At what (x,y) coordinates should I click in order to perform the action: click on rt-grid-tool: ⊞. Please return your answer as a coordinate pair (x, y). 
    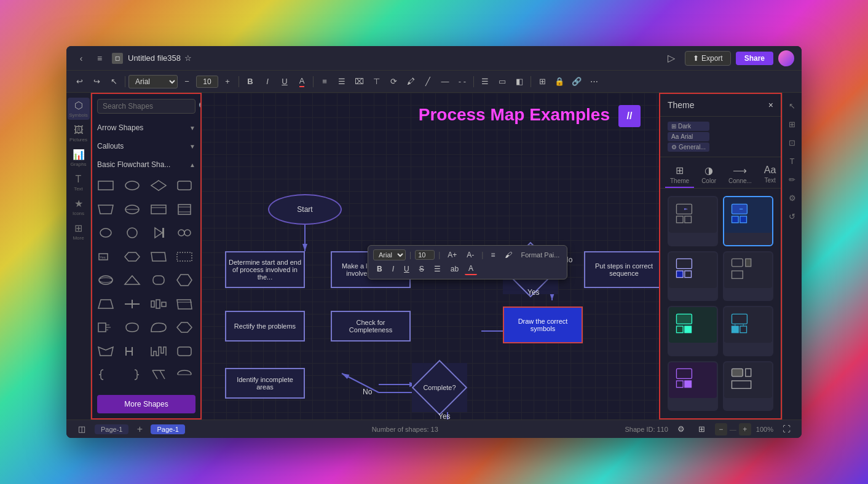
    Looking at the image, I should click on (792, 124).